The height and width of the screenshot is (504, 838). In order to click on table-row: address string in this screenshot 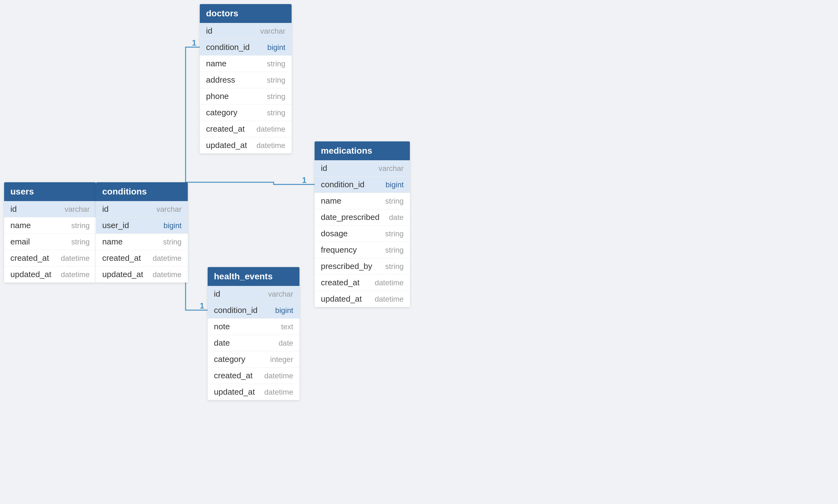, I will do `click(246, 80)`.